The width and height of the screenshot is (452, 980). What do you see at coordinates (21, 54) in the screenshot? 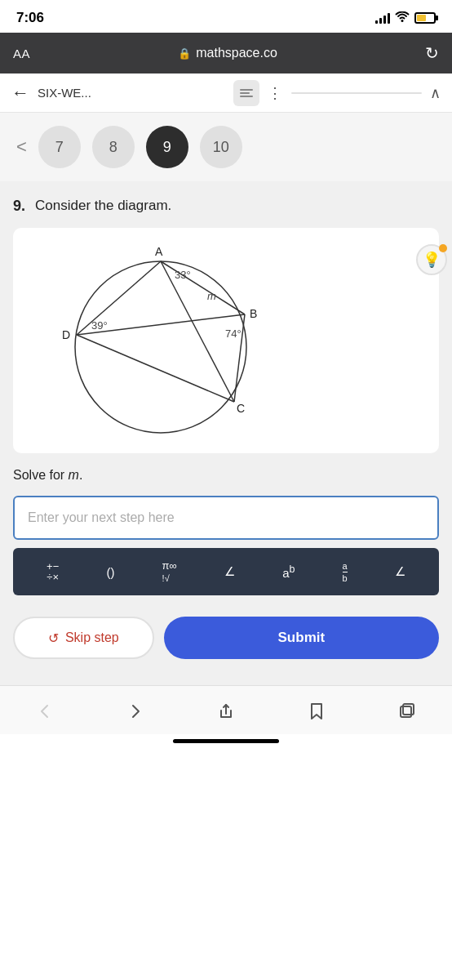
I see `browser-aa-button: AA` at bounding box center [21, 54].